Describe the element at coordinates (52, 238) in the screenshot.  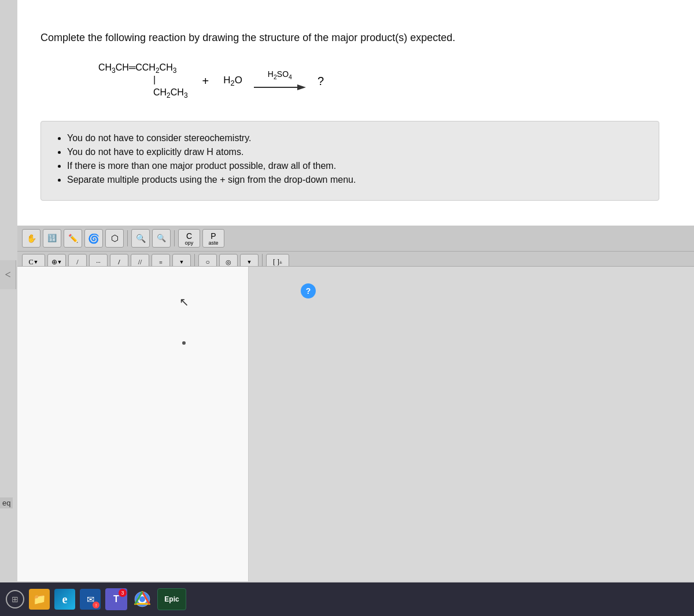
I see `eraser-tool-button: 🔢` at that location.